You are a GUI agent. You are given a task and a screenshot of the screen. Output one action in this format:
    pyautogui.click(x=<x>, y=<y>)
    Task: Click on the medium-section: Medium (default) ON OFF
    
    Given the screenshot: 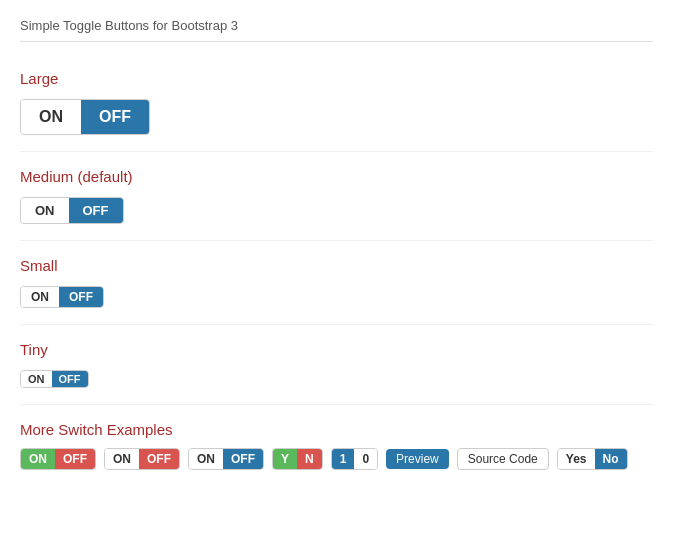 What is the action you would take?
    pyautogui.click(x=336, y=198)
    